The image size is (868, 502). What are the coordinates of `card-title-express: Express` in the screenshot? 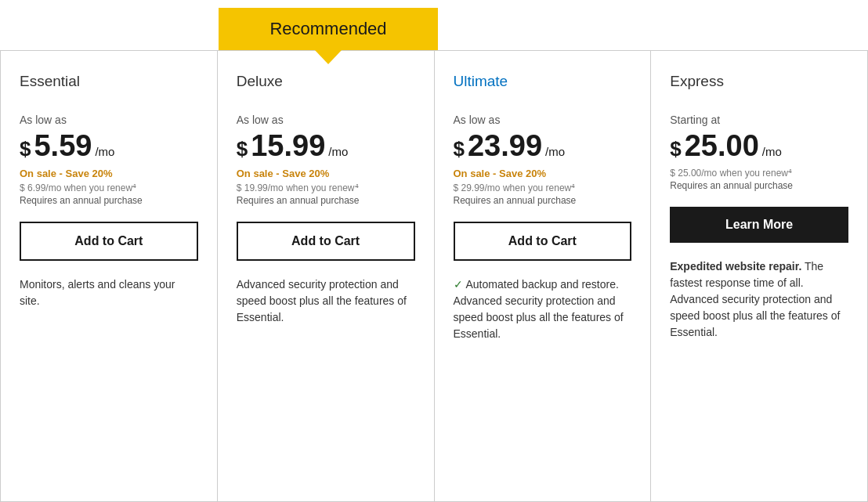 It's located at (759, 81).